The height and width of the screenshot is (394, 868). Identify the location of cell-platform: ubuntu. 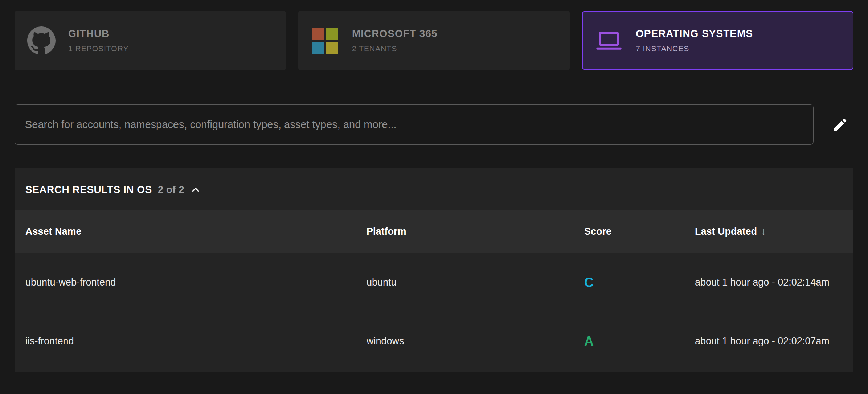
(475, 282).